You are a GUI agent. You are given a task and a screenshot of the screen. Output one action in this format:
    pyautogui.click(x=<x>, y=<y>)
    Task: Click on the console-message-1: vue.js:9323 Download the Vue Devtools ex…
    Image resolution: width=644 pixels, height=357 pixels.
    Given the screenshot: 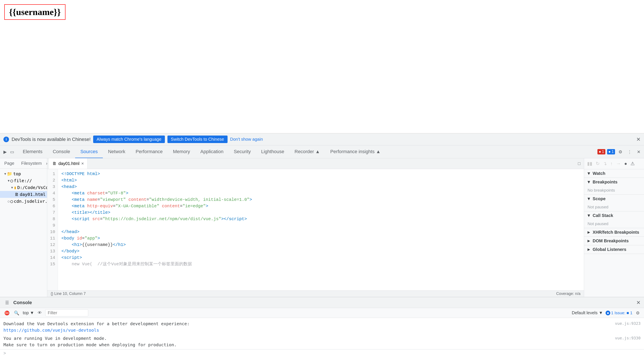 What is the action you would take?
    pyautogui.click(x=322, y=327)
    